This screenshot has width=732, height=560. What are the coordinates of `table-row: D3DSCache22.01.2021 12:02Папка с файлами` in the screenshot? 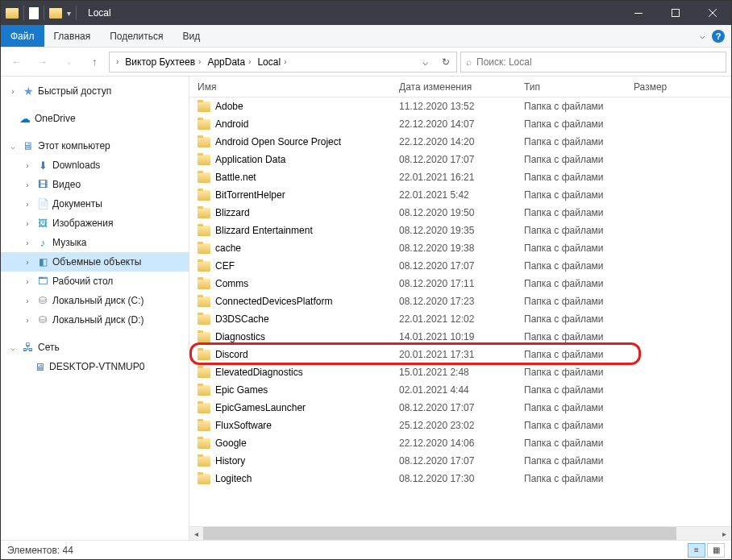 It's located at (460, 319).